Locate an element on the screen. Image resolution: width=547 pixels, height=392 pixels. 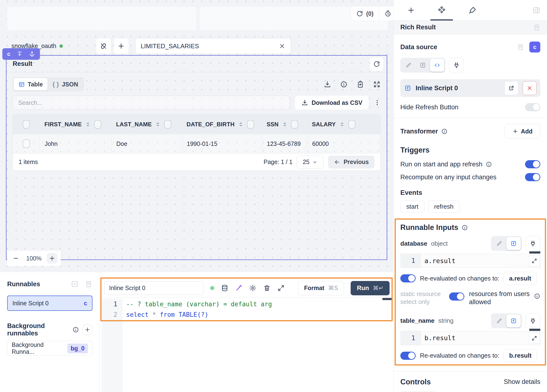
download-to-line-icon is located at coordinates (20, 54).